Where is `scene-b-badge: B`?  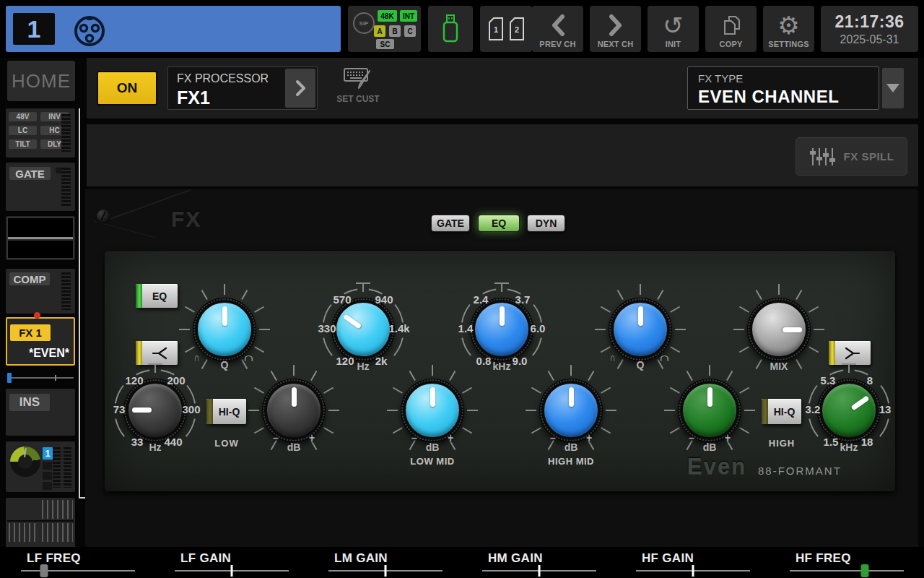
scene-b-badge: B is located at coordinates (395, 31).